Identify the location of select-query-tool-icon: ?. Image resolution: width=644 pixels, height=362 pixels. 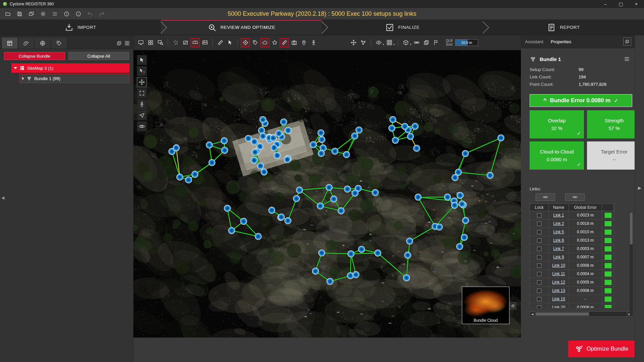
(142, 71).